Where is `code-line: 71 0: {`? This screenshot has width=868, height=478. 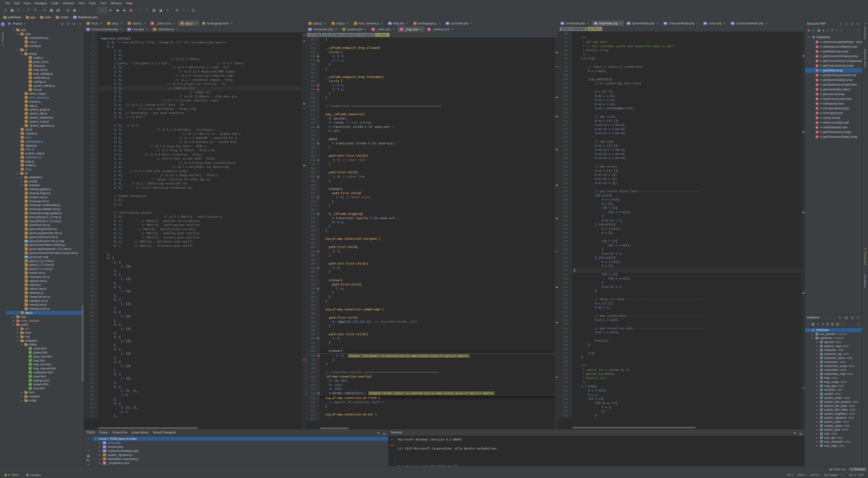
code-line: 71 0: { is located at coordinates (195, 325).